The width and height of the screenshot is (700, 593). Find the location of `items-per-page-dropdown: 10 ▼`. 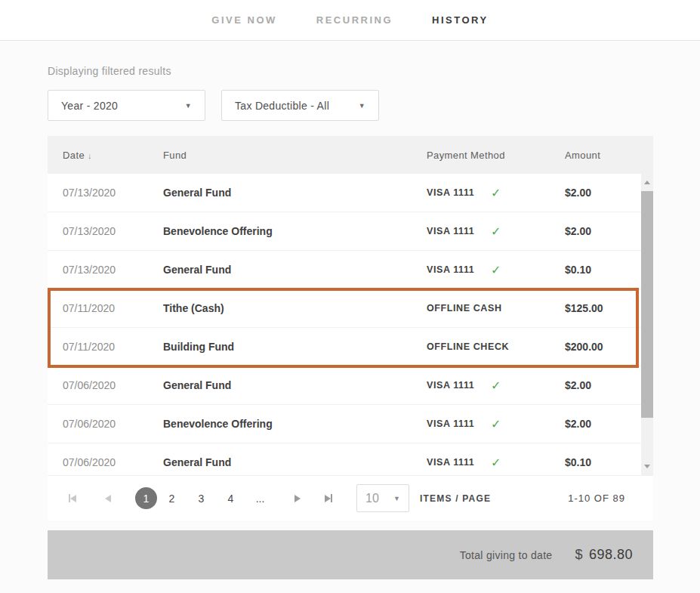

items-per-page-dropdown: 10 ▼ is located at coordinates (383, 499).